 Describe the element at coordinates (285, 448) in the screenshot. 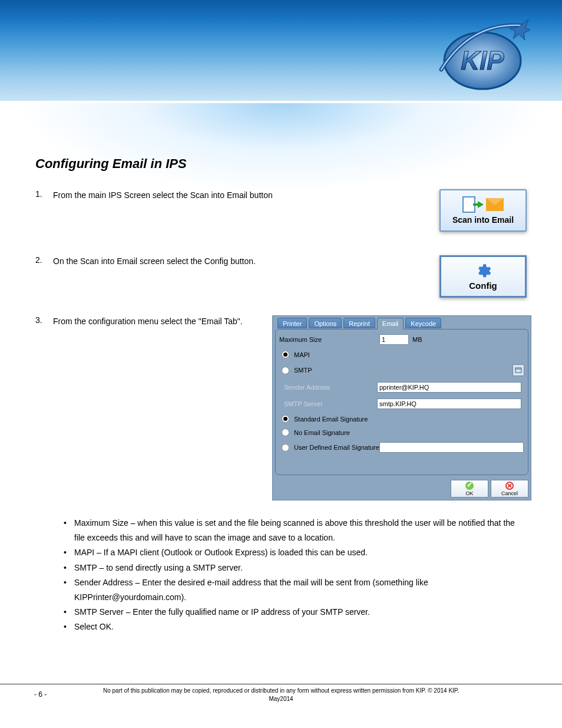

I see `sig-user-radio` at that location.